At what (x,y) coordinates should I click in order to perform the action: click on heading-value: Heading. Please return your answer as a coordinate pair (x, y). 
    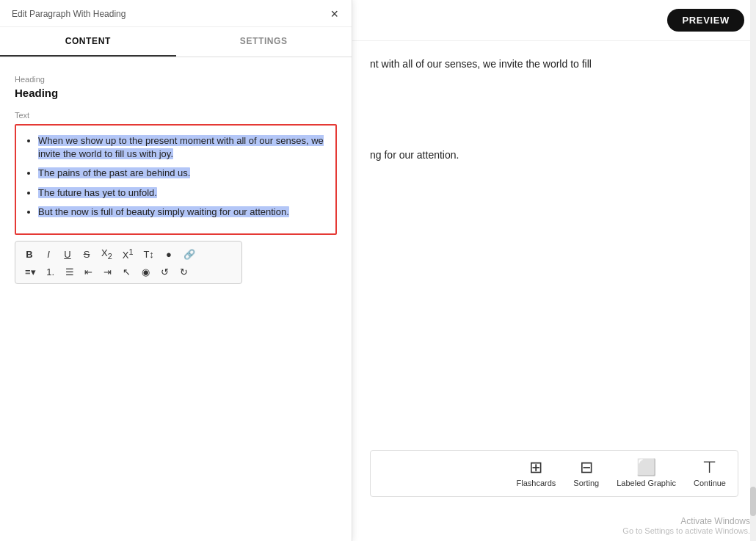
    Looking at the image, I should click on (176, 92).